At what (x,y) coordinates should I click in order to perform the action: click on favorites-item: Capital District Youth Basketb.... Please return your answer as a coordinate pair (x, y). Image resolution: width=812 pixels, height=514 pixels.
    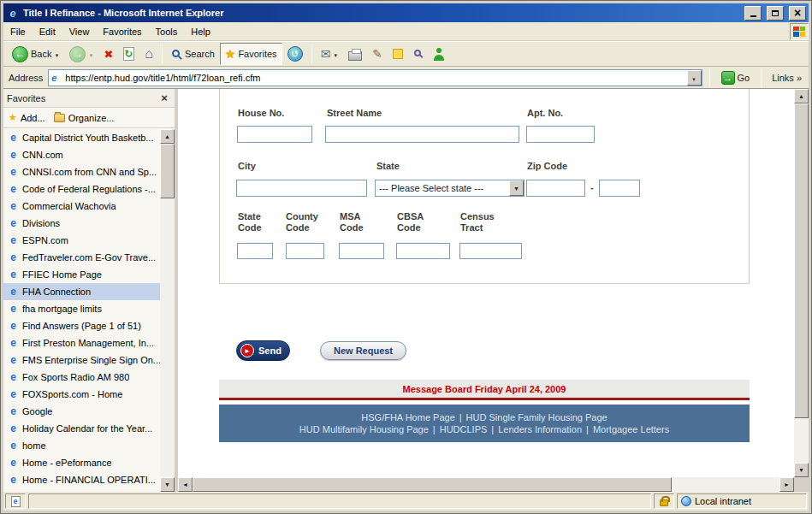
    Looking at the image, I should click on (82, 138).